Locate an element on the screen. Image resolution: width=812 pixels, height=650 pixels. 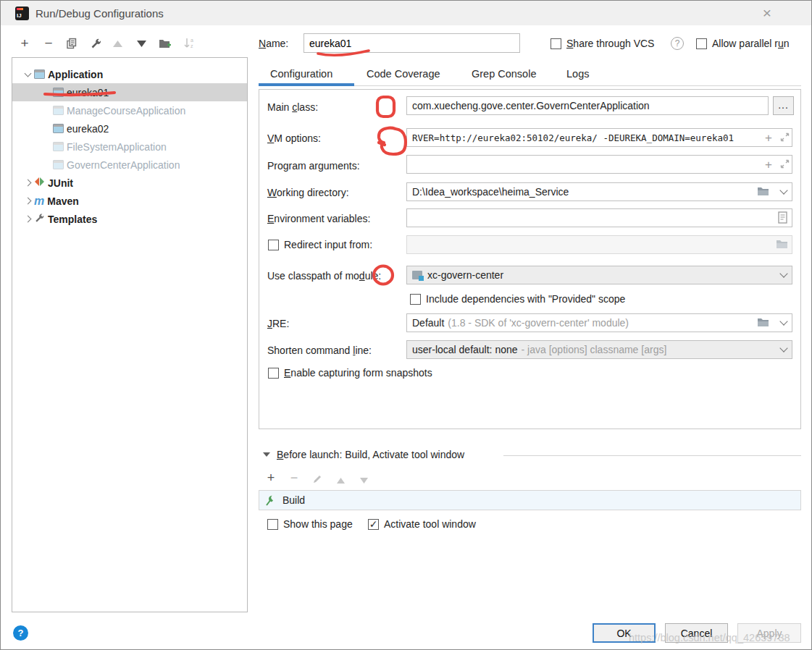
create-folder-icon is located at coordinates (165, 43).